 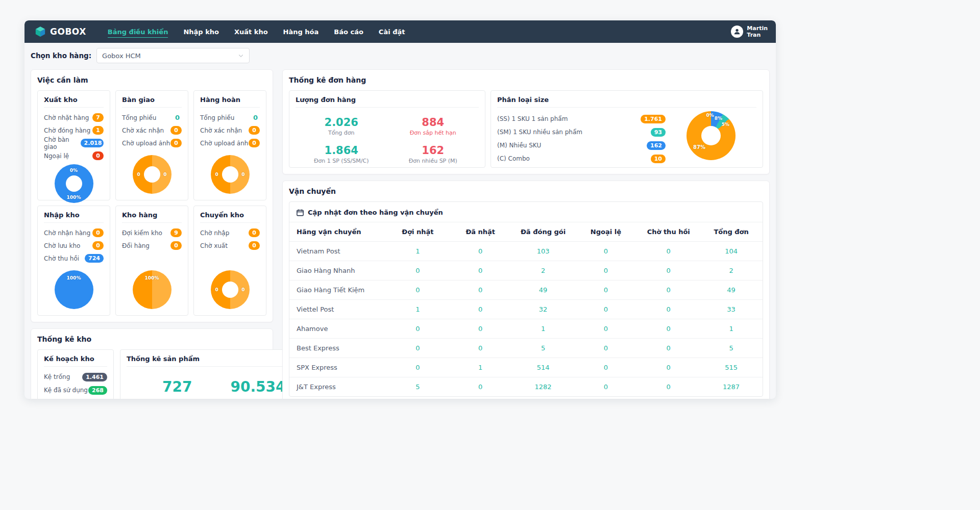 What do you see at coordinates (230, 233) in the screenshot?
I see `todo-row: Chờ nhập 0` at bounding box center [230, 233].